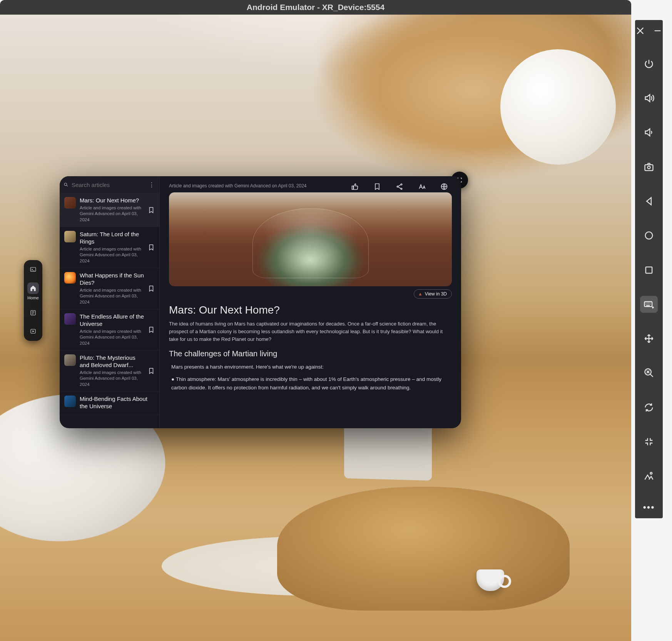  I want to click on volume-down-button, so click(649, 132).